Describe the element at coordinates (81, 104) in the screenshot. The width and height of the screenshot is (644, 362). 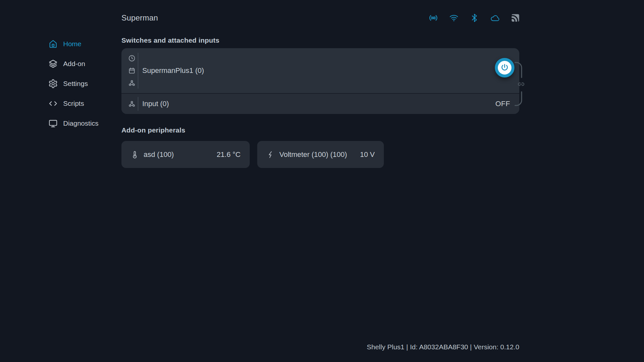
I see `sidebar-item-scripts: Scripts` at that location.